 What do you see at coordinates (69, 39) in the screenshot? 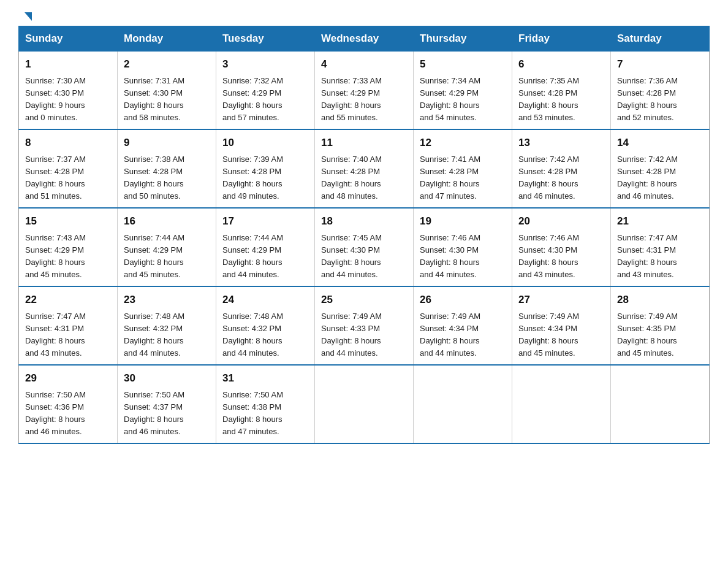
I see `header-cell-sunday: Sunday` at bounding box center [69, 39].